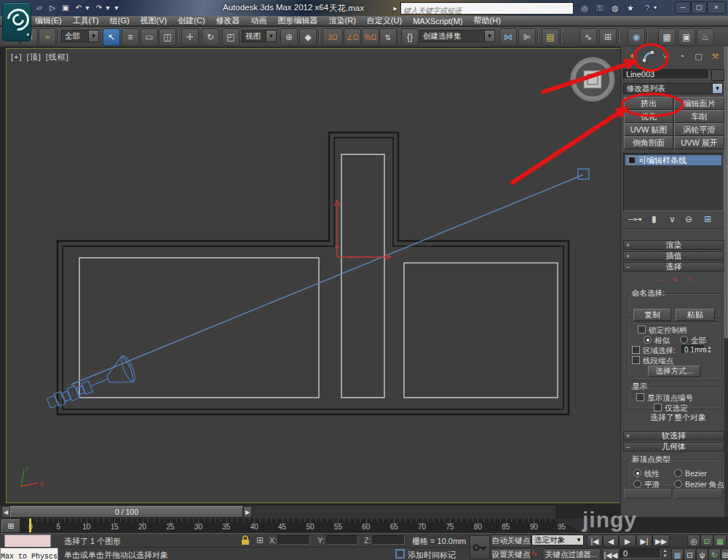  I want to click on track-bar: ⊞ 0 5 10 15 20 25 30 35 40 45 50 55 60 6…, so click(295, 526).